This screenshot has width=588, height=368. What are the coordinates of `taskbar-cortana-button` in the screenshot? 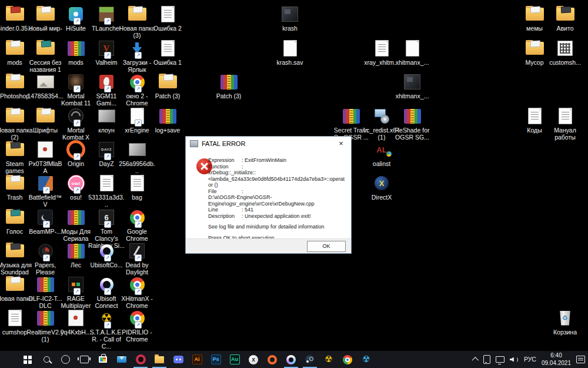 It's located at (65, 359).